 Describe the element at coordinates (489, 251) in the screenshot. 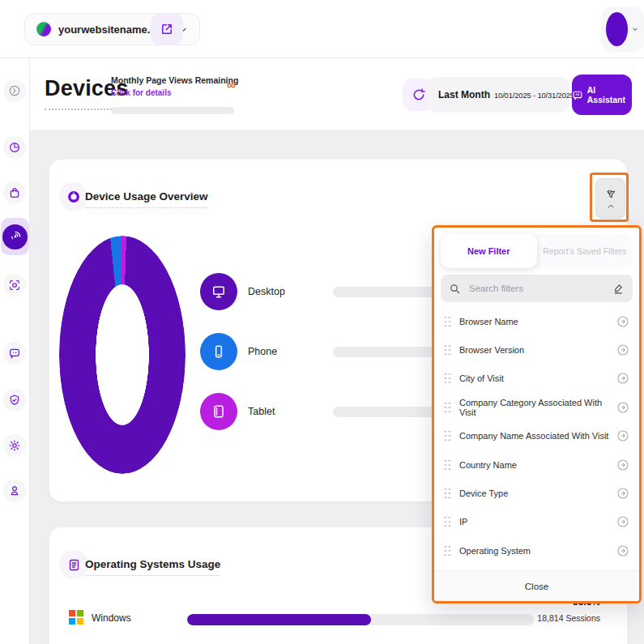

I see `tab-new-filter: New Filter` at that location.